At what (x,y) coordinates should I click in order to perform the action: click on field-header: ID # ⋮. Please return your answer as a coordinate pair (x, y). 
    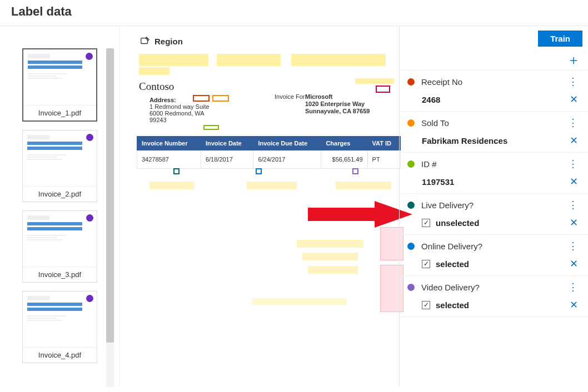
    Looking at the image, I should click on (494, 163).